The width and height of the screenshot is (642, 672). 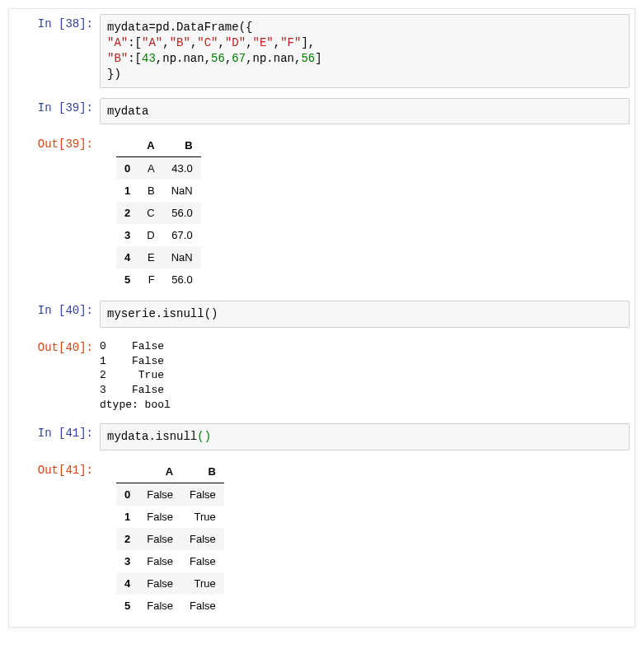 What do you see at coordinates (308, 58) in the screenshot?
I see `code-token: 56` at bounding box center [308, 58].